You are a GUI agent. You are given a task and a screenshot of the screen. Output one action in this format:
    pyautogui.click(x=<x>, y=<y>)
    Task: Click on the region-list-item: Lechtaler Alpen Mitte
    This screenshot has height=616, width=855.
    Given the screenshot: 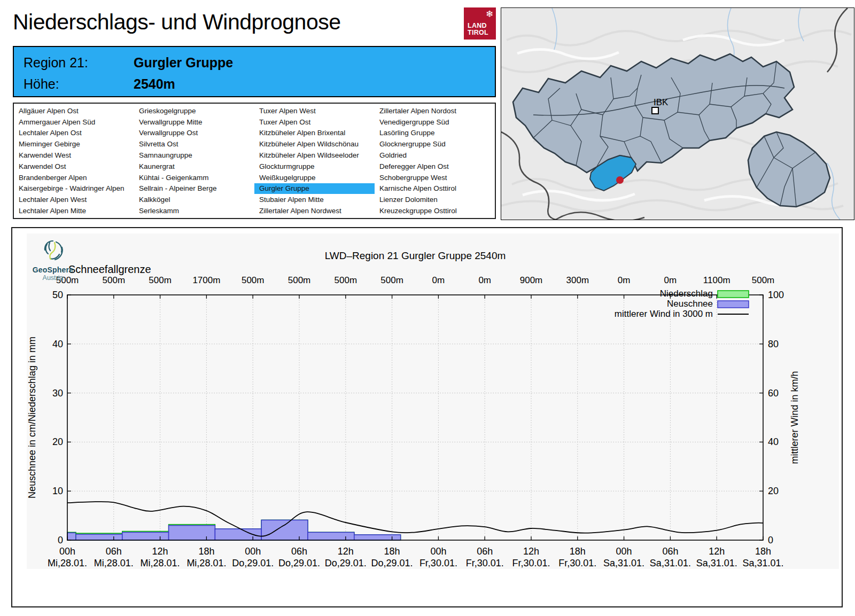 What is the action you would take?
    pyautogui.click(x=74, y=210)
    